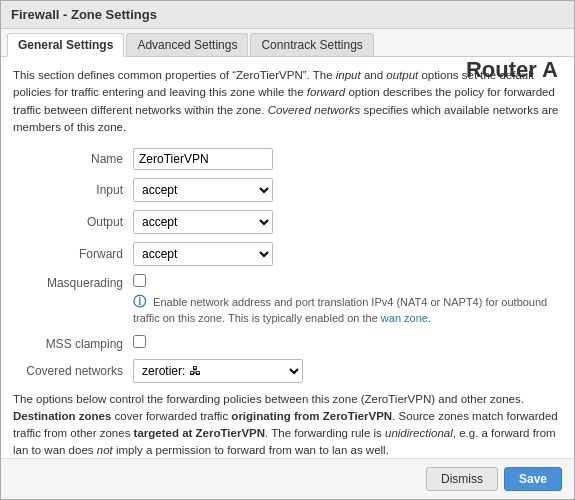  What do you see at coordinates (288, 371) in the screenshot?
I see `covered-row: Covered networks zerotier: 🖧` at bounding box center [288, 371].